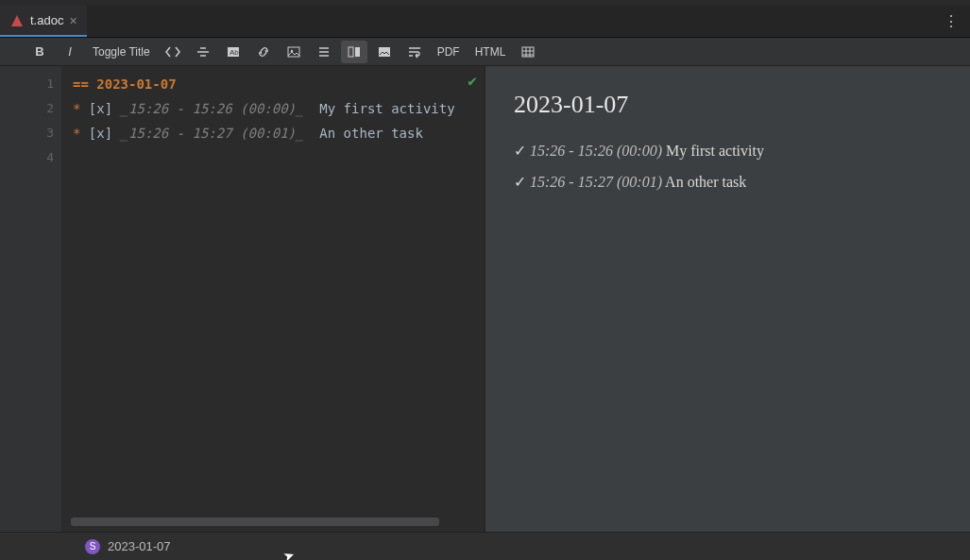  I want to click on list-item: ✓15:26 - 15:26 (00:00) My first activity, so click(727, 151).